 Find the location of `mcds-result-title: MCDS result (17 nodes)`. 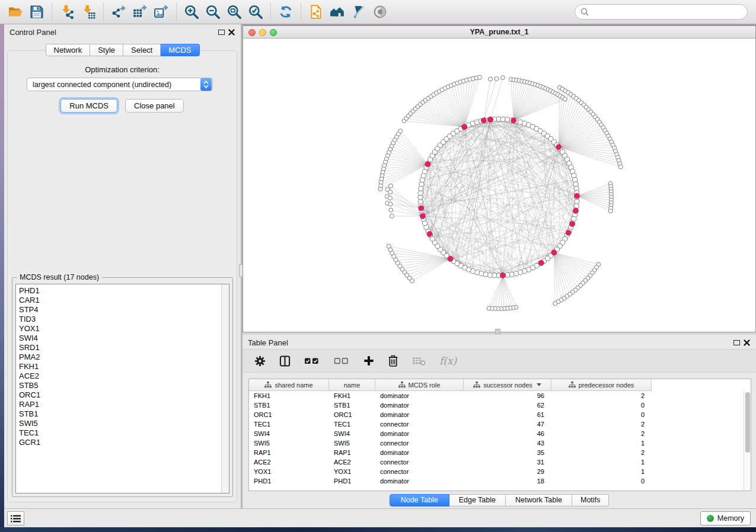

mcds-result-title: MCDS result (17 nodes) is located at coordinates (59, 277).